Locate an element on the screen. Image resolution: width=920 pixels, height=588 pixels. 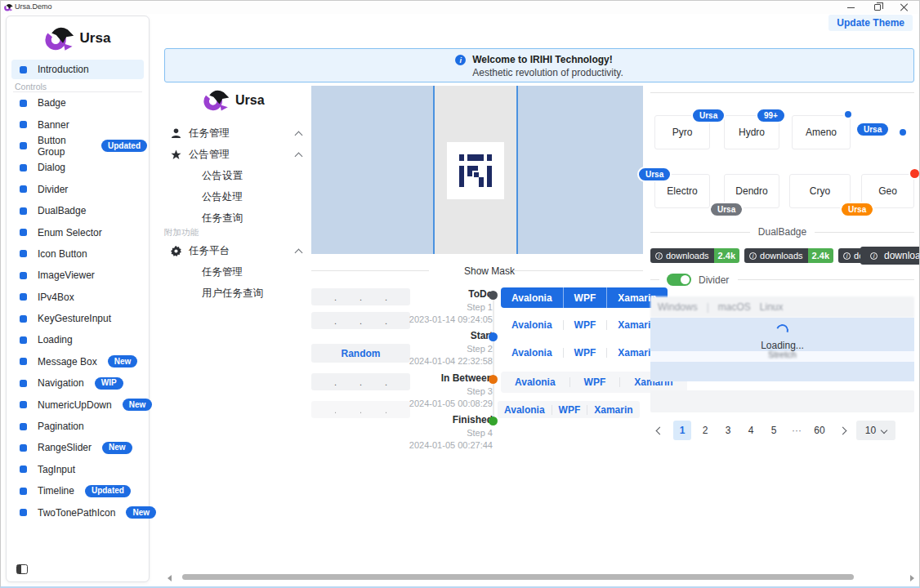
scrollbar-thumb is located at coordinates (518, 577).